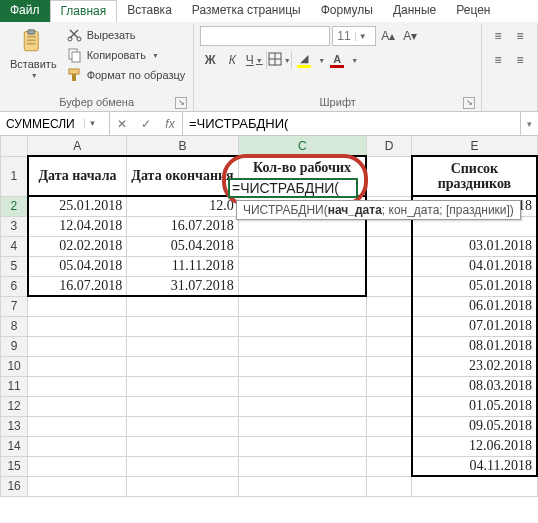 The width and height of the screenshot is (538, 523). What do you see at coordinates (14, 176) in the screenshot?
I see `row-header-1: 1` at bounding box center [14, 176].